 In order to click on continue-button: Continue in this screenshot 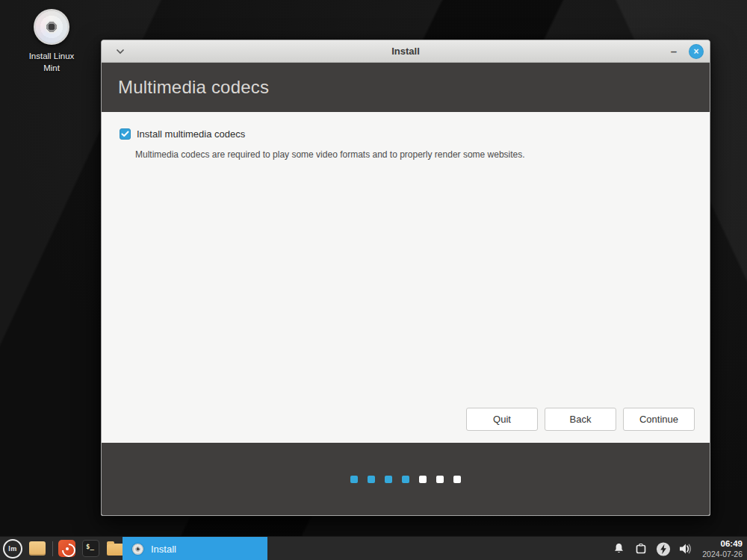, I will do `click(659, 420)`.